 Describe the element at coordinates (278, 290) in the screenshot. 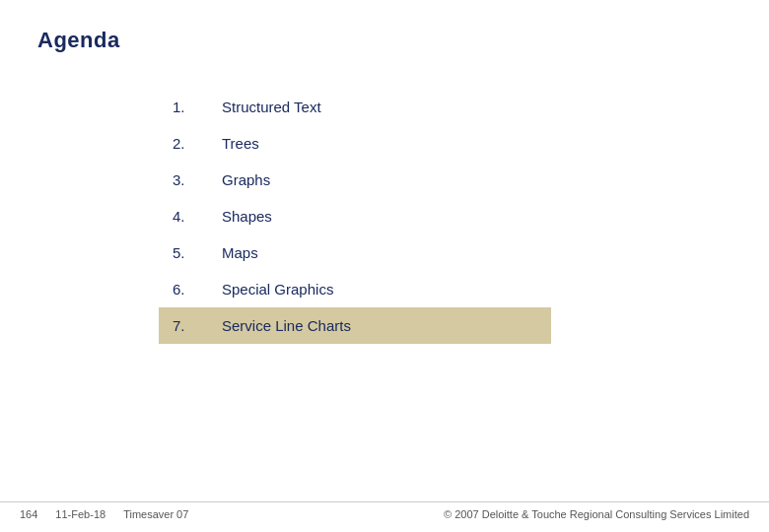

I see `agenda-item-label-6: Special Graphics` at that location.